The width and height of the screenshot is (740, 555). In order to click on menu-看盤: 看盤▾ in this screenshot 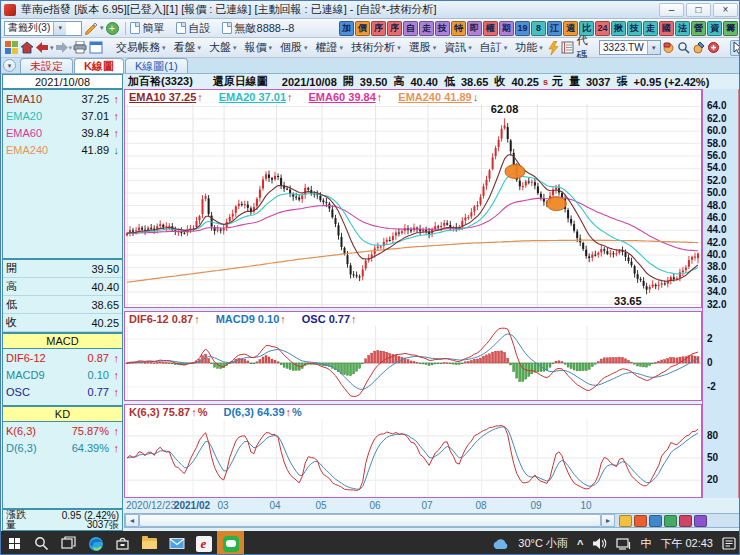, I will do `click(188, 48)`.